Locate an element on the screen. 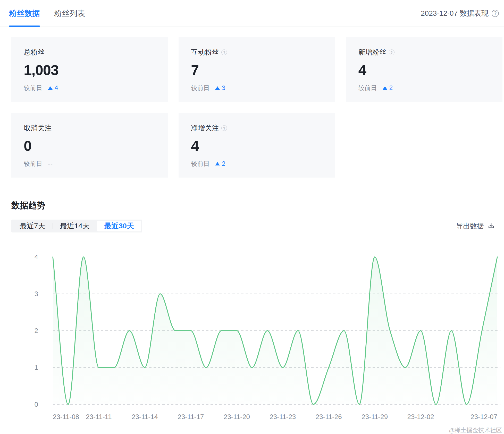  time-range-switcher: 最近7天最近14天最近30天 is located at coordinates (77, 226).